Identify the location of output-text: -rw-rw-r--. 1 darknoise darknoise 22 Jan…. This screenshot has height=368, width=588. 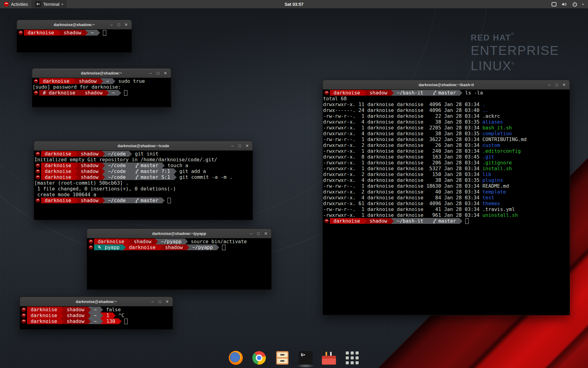
(403, 116).